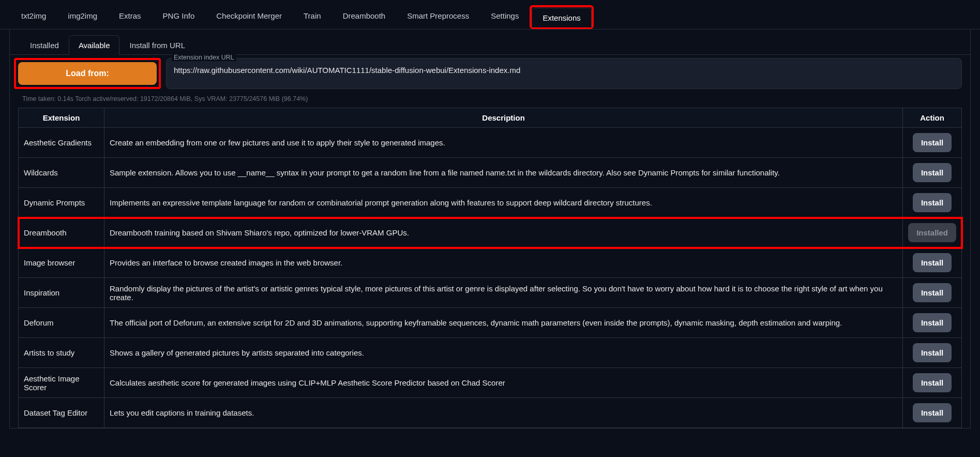  What do you see at coordinates (490, 203) in the screenshot?
I see `table-row: Dynamic PromptsImplements an expressive …` at bounding box center [490, 203].